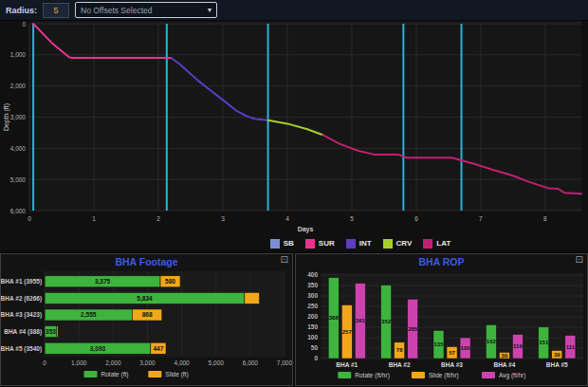  I want to click on legend-item-SB: SB, so click(283, 244).